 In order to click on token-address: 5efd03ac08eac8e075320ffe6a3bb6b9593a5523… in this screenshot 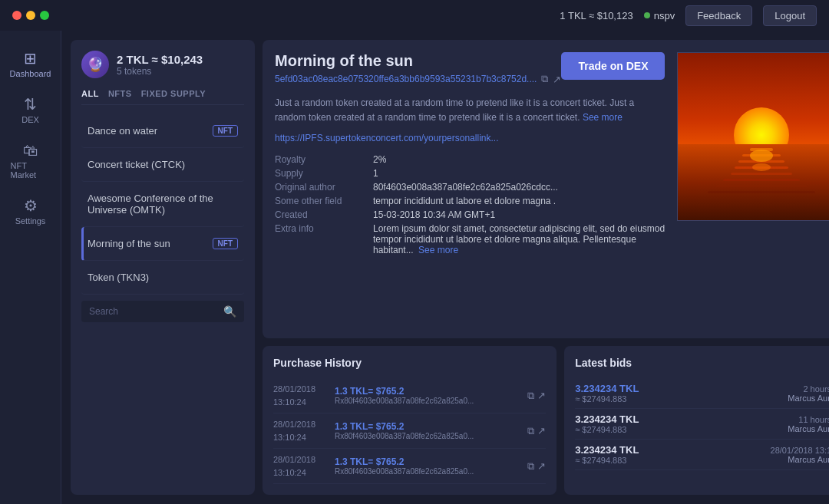, I will do `click(418, 79)`.